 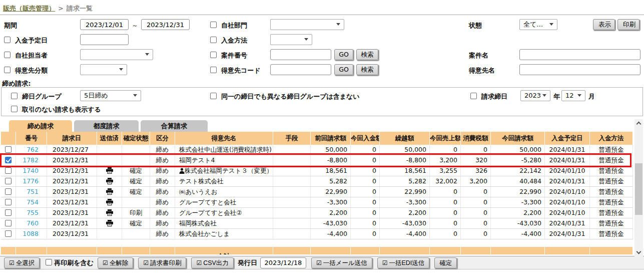 What do you see at coordinates (317, 250) in the screenshot?
I see `partial-totals-strip: 合計` at bounding box center [317, 250].